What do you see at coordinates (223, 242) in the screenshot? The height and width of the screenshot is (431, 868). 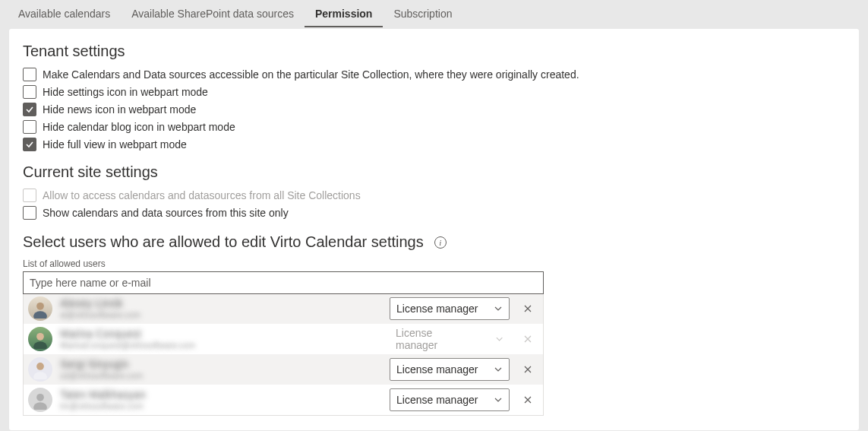 I see `select-users-heading-text: Select users who are allowed to edit Vir…` at bounding box center [223, 242].